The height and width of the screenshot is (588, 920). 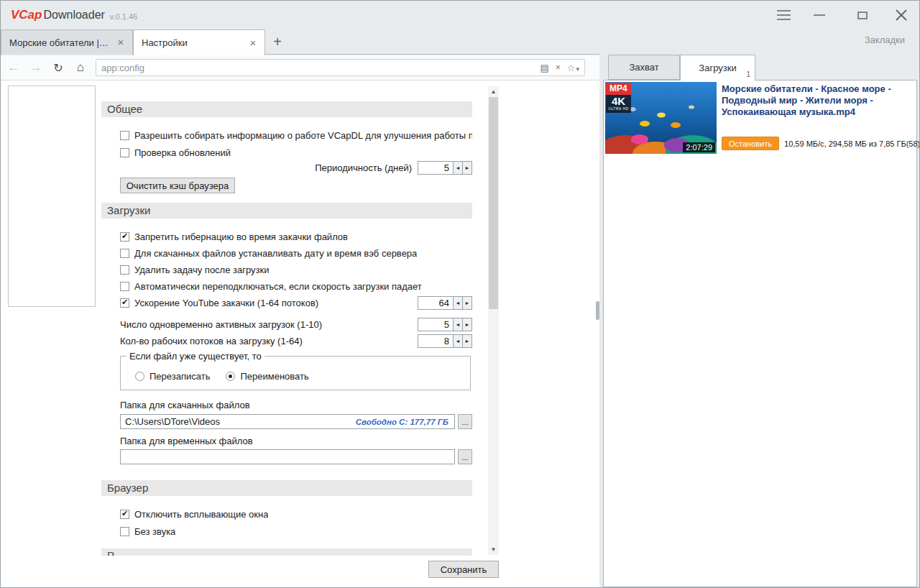 I want to click on bookmark-star-icon: ☆▾, so click(x=574, y=68).